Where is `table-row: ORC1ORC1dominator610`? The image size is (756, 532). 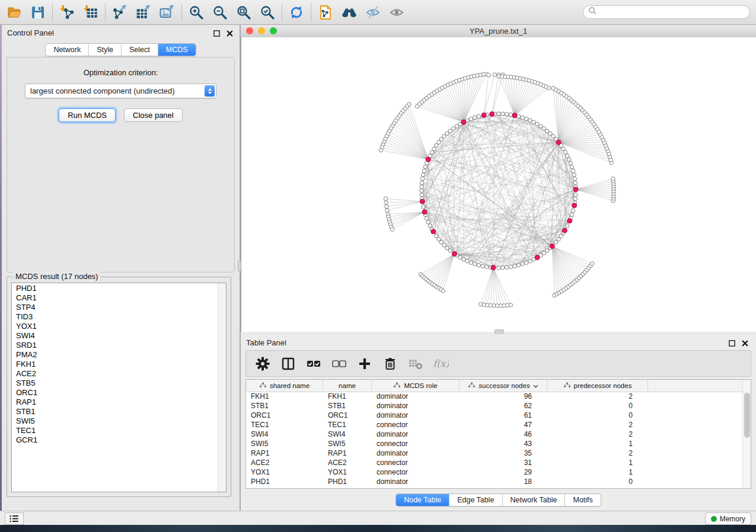
table-row: ORC1ORC1dominator610 is located at coordinates (495, 415).